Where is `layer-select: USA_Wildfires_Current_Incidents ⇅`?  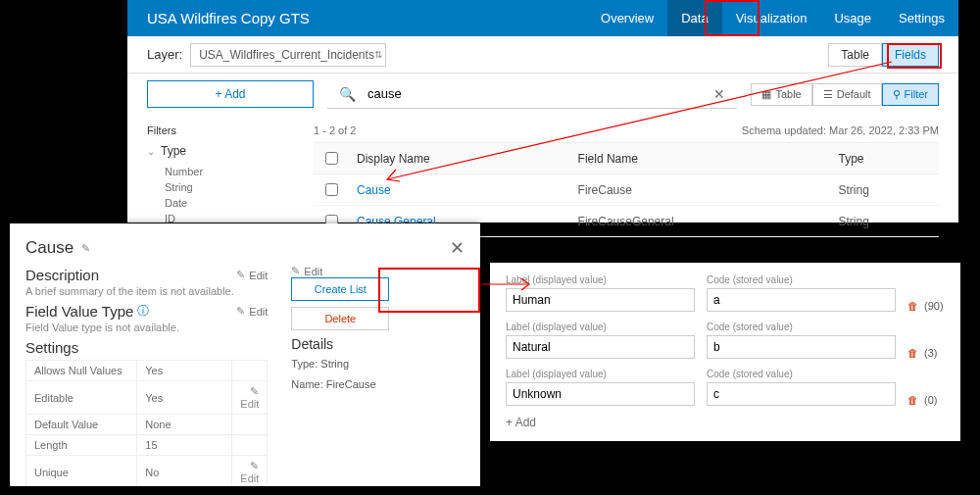
layer-select: USA_Wildfires_Current_Incidents ⇅ is located at coordinates (288, 55).